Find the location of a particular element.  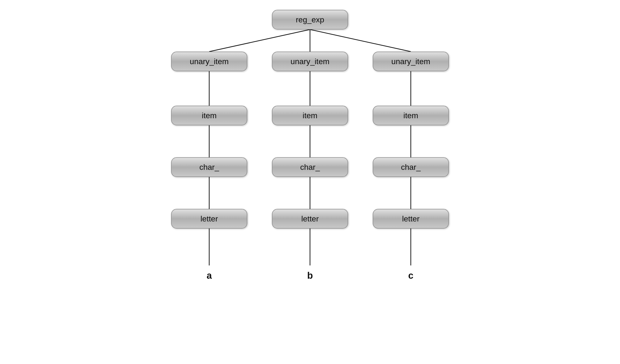

node-letter-1: letter is located at coordinates (209, 219).